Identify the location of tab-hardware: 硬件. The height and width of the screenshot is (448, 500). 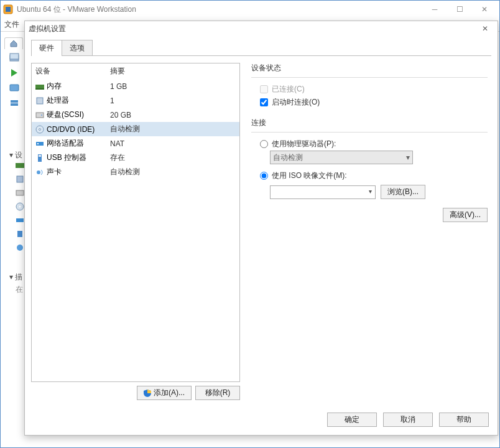
(47, 48).